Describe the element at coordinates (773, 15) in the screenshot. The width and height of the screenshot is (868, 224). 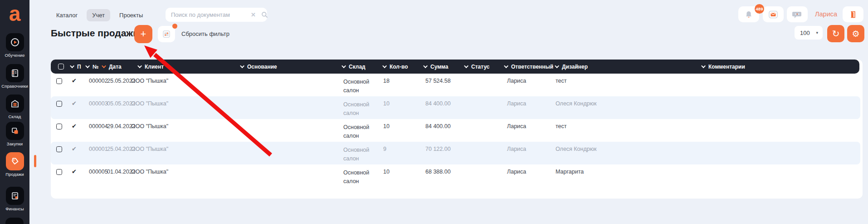
I see `mail-button` at that location.